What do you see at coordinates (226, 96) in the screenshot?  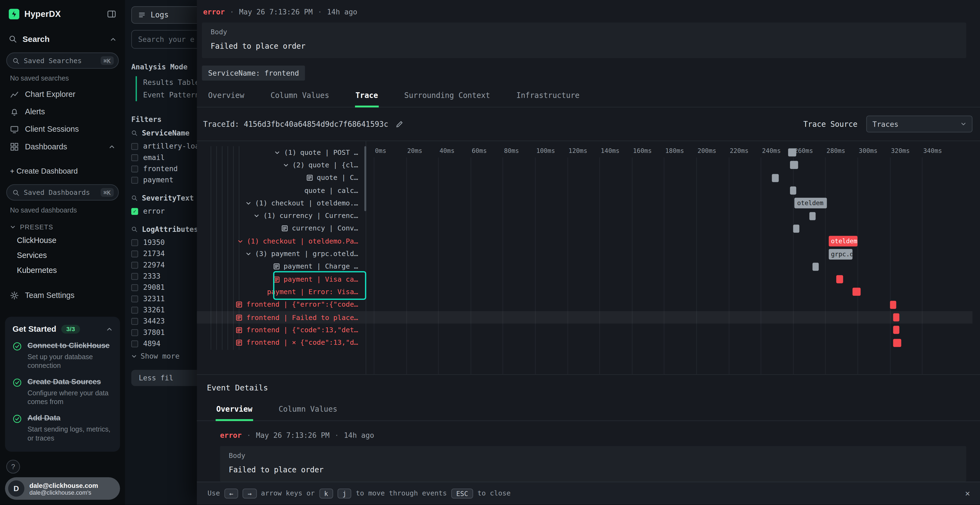 I see `tab-overview: Overview` at bounding box center [226, 96].